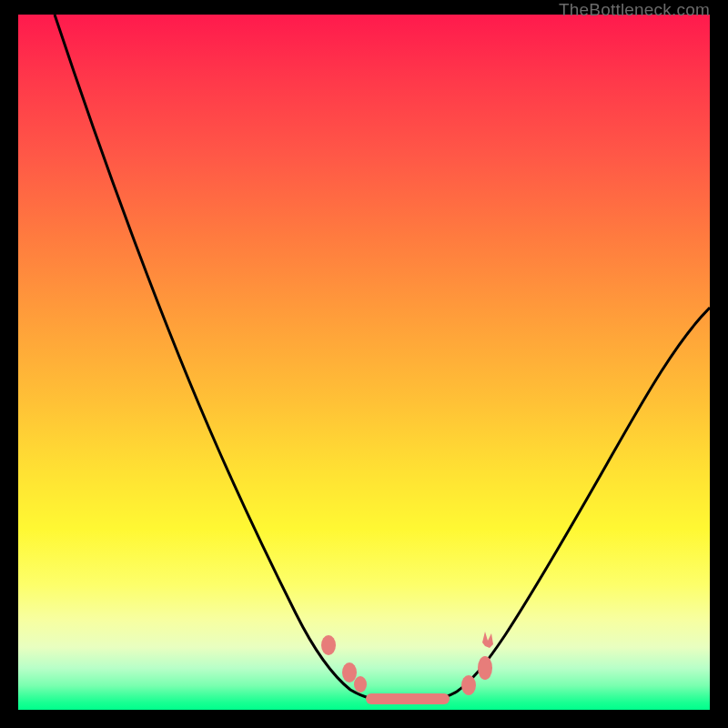 This screenshot has width=728, height=728. What do you see at coordinates (408, 699) in the screenshot?
I see `marker-run` at bounding box center [408, 699].